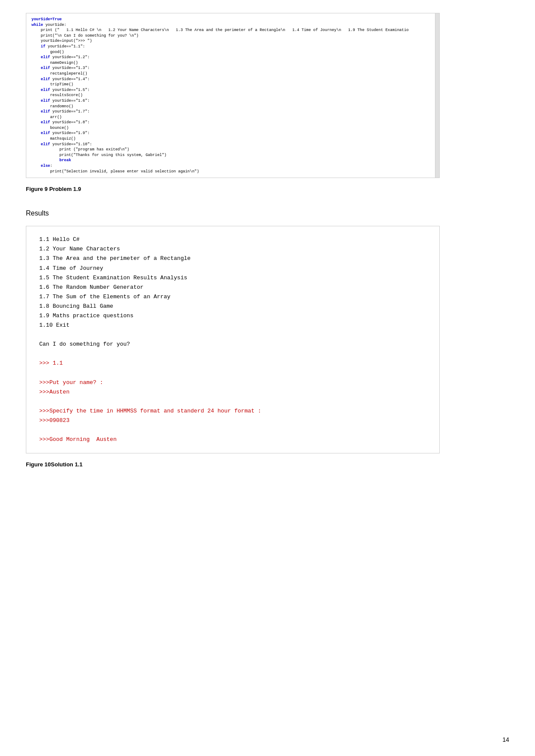  What do you see at coordinates (267, 189) in the screenshot?
I see `figure9-label: Figure 9 Problem 1.9` at bounding box center [267, 189].